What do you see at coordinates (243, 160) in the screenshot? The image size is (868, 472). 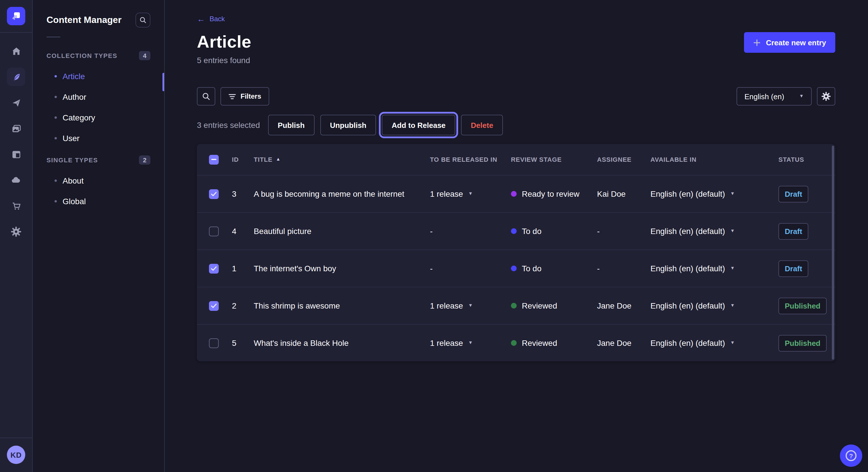 I see `column-header-id: ID` at bounding box center [243, 160].